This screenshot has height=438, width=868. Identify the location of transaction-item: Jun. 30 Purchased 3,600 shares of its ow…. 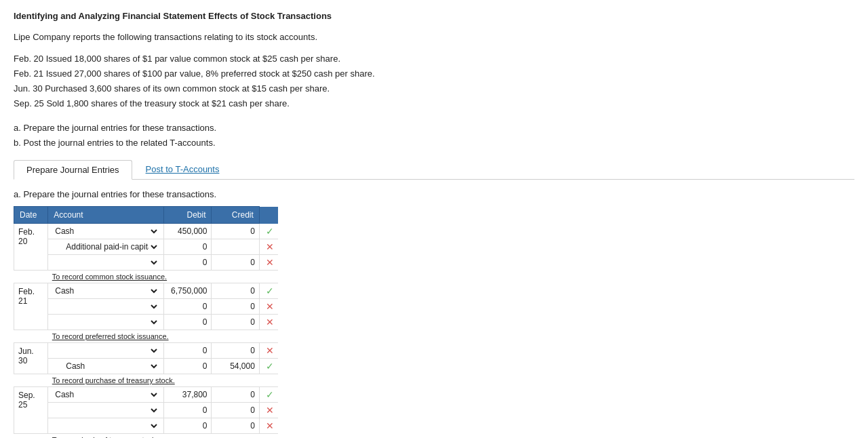
(434, 89).